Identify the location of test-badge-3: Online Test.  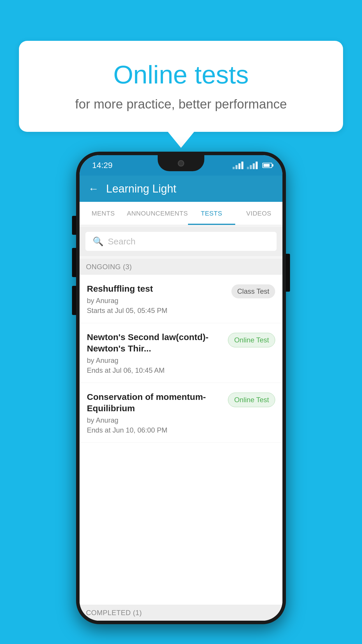
(252, 400).